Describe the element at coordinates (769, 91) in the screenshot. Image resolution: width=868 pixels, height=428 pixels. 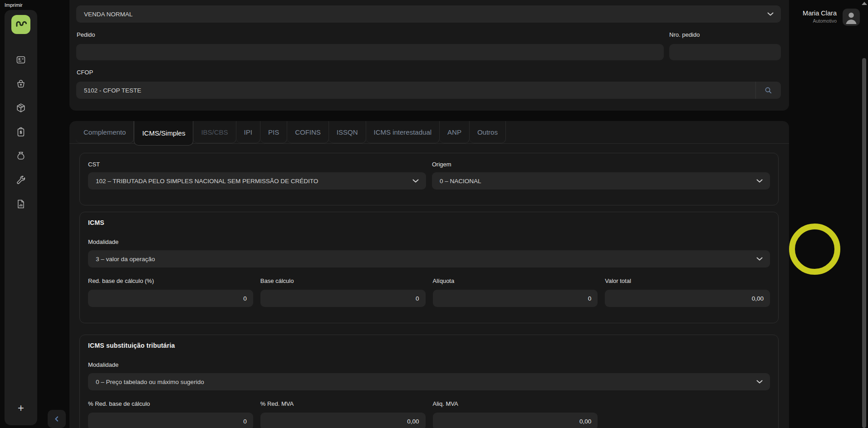
I see `search-icon` at that location.